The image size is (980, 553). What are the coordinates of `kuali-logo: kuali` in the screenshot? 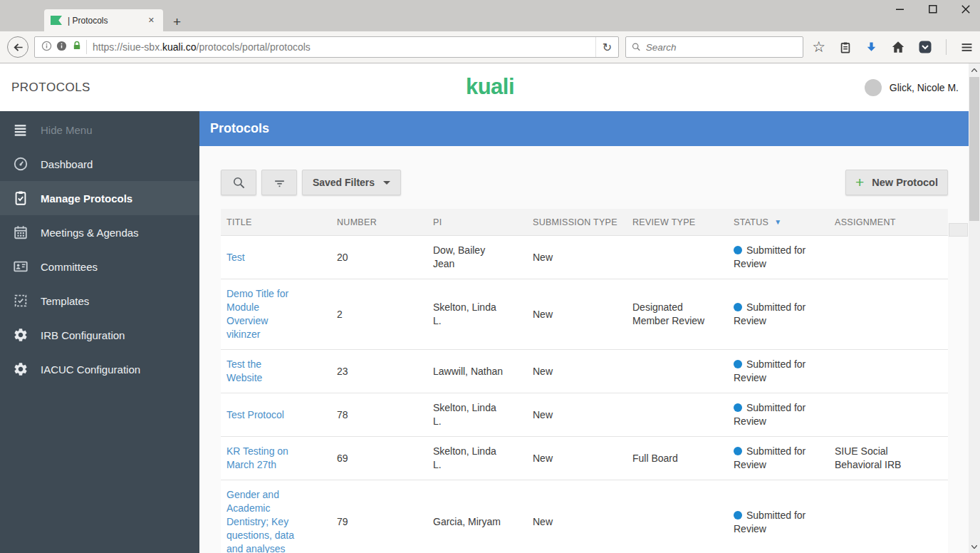 It's located at (490, 87).